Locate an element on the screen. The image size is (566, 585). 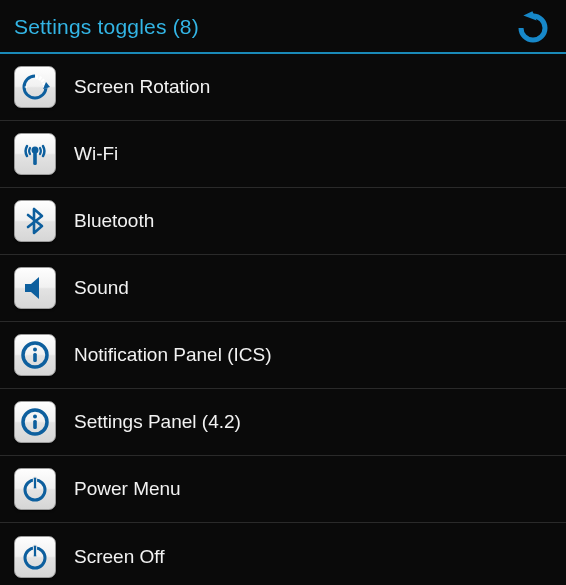
toggle-label: Notification Panel (ICS) is located at coordinates (172, 355).